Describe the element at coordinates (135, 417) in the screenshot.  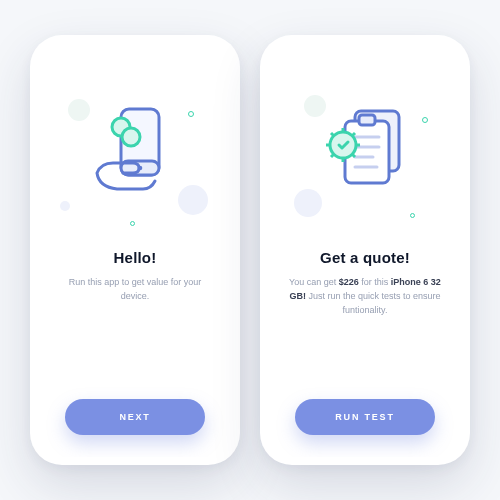
I see `next-button: NEXT` at that location.